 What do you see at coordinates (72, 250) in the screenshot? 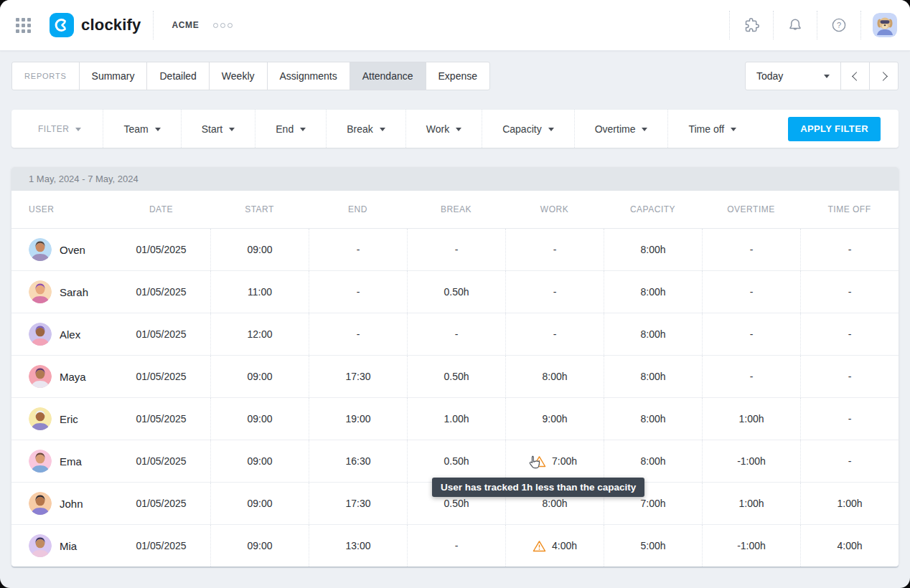
I see `user-name: Oven` at bounding box center [72, 250].